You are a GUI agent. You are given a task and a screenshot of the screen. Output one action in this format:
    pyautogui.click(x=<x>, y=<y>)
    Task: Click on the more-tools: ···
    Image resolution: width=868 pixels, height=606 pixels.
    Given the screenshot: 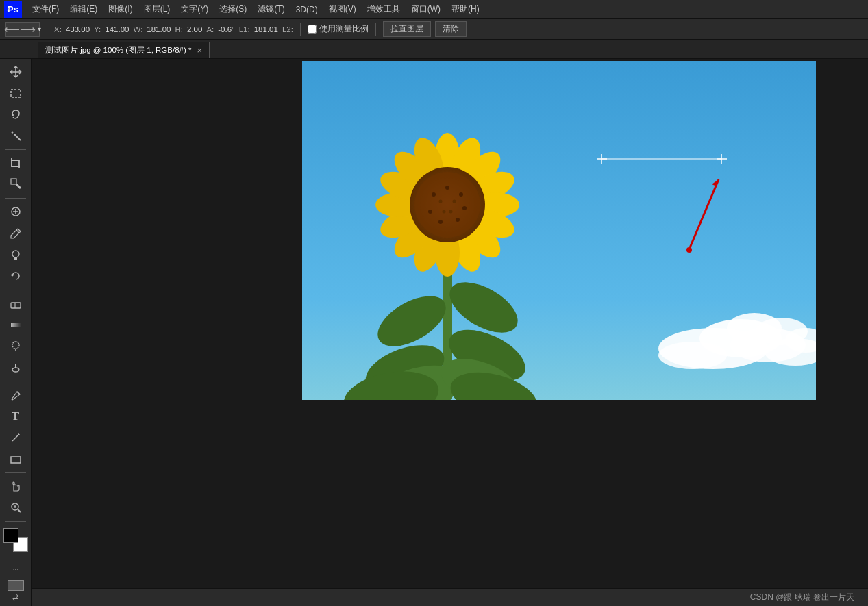 What is the action you would take?
    pyautogui.click(x=16, y=568)
    